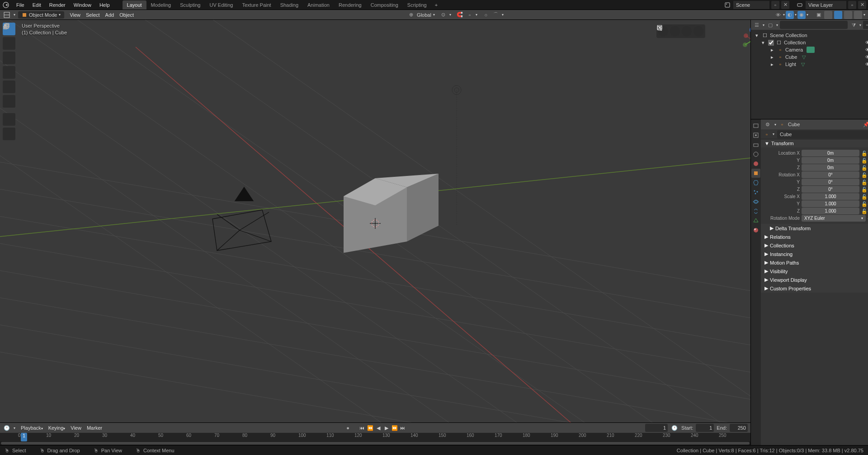 This screenshot has height=455, width=868. Describe the element at coordinates (756, 173) in the screenshot. I see `object-tab-icon` at that location.